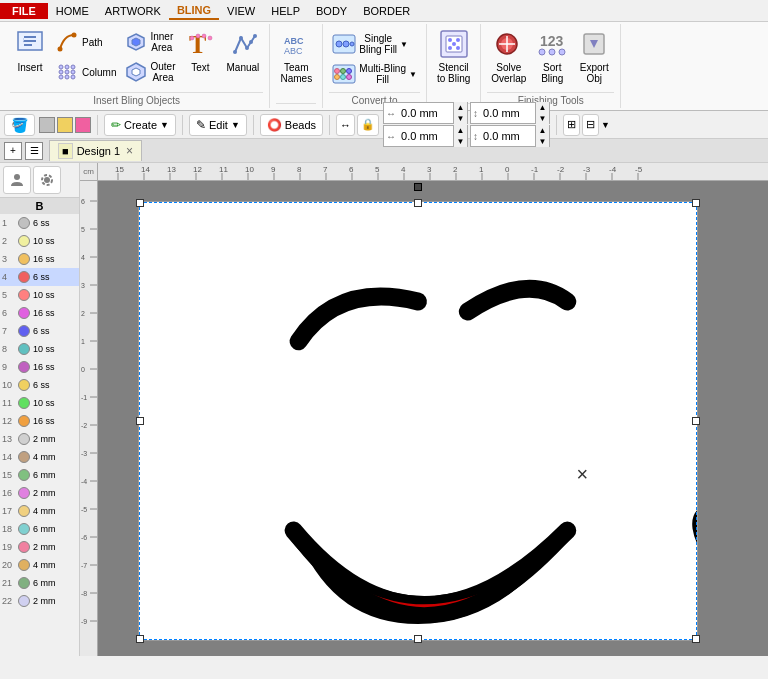  Describe the element at coordinates (44, 367) in the screenshot. I see `color-label: 16 ss` at that location.